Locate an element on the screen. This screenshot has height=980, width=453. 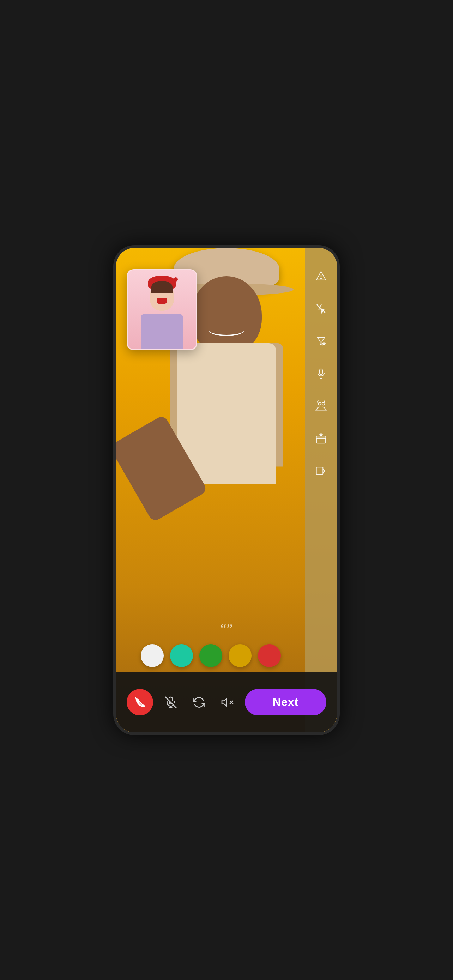
filter-star-icon is located at coordinates (321, 341).